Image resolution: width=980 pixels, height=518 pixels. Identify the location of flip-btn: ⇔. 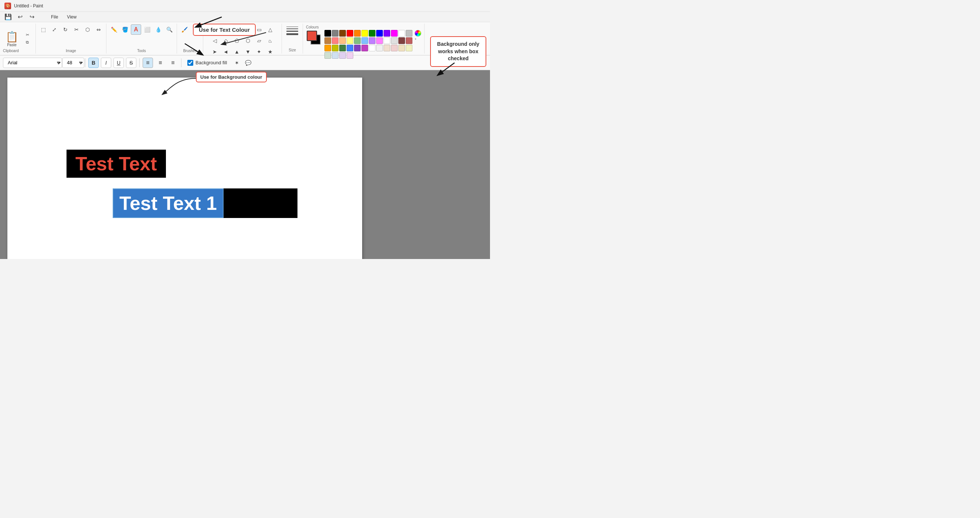
(99, 30).